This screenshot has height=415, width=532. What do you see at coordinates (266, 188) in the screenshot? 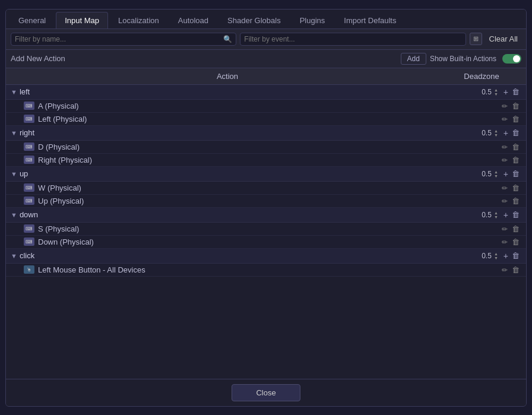
I see `list-item: ⌨ W (Physical) ✏ 🗑` at bounding box center [266, 188].